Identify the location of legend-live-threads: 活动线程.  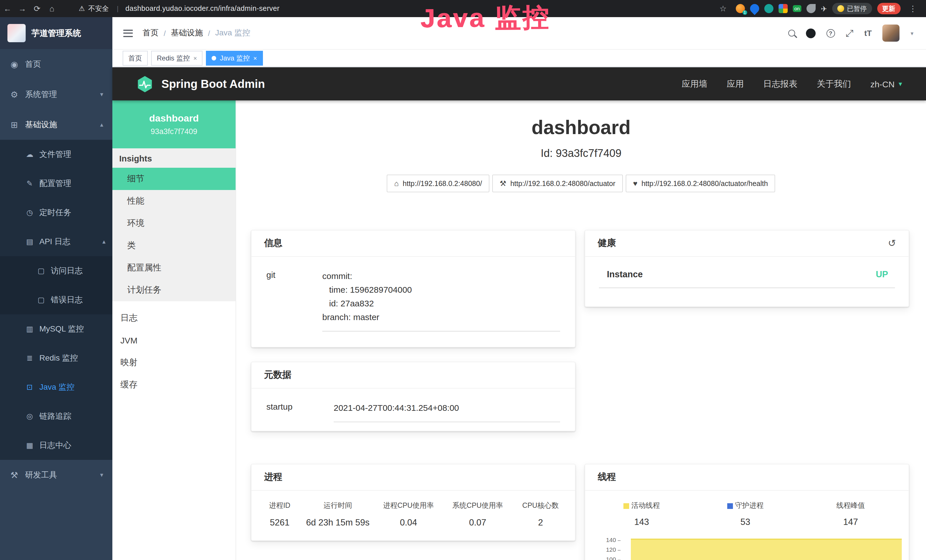
(642, 506).